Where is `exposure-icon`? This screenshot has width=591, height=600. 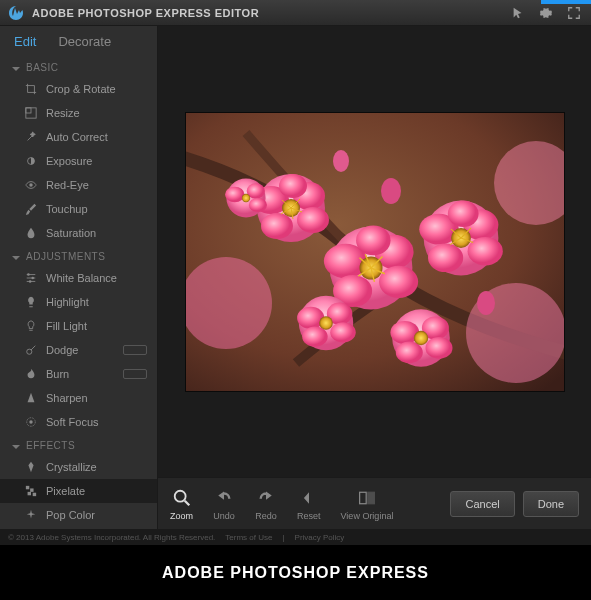 exposure-icon is located at coordinates (31, 161).